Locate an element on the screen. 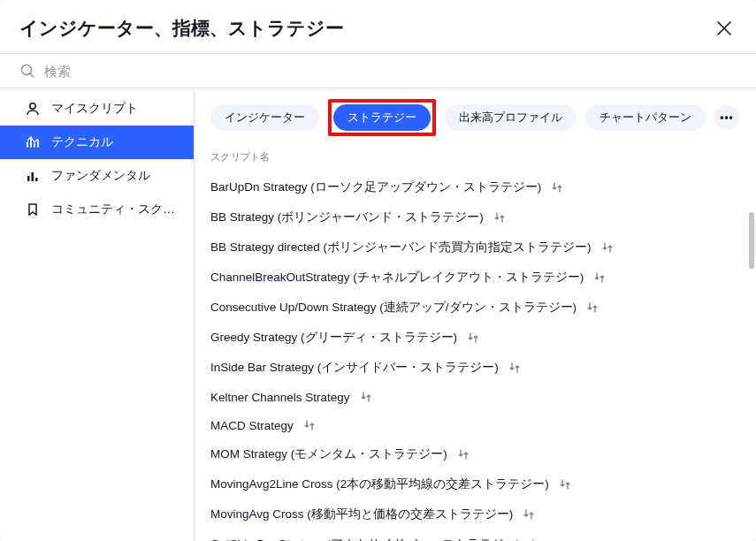  list-item-label: MOM Strategy (モメンタム・ストラテジー) is located at coordinates (329, 454).